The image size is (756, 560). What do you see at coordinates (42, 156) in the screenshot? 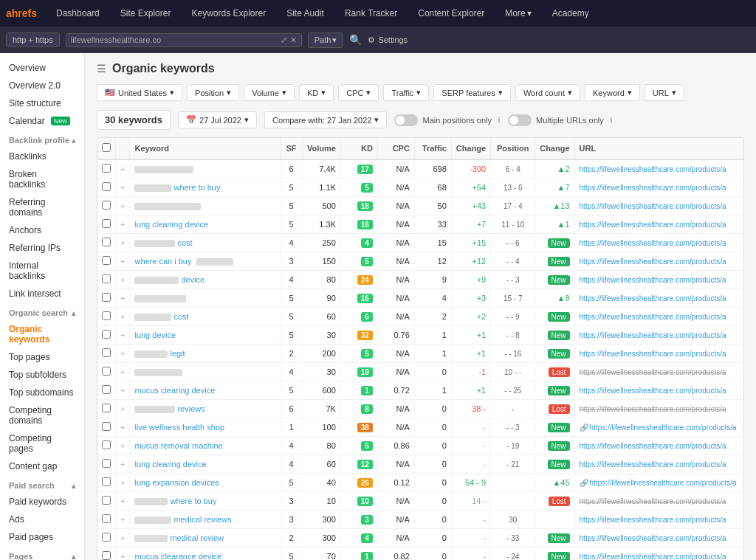
I see `sidebar-item-backlinks: Backlinks` at bounding box center [42, 156].